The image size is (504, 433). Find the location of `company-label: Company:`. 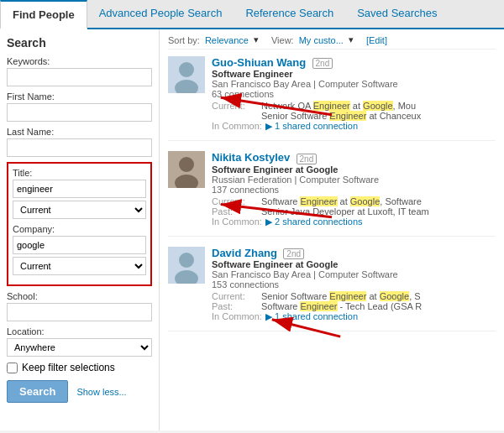

company-label: Company: is located at coordinates (79, 229).